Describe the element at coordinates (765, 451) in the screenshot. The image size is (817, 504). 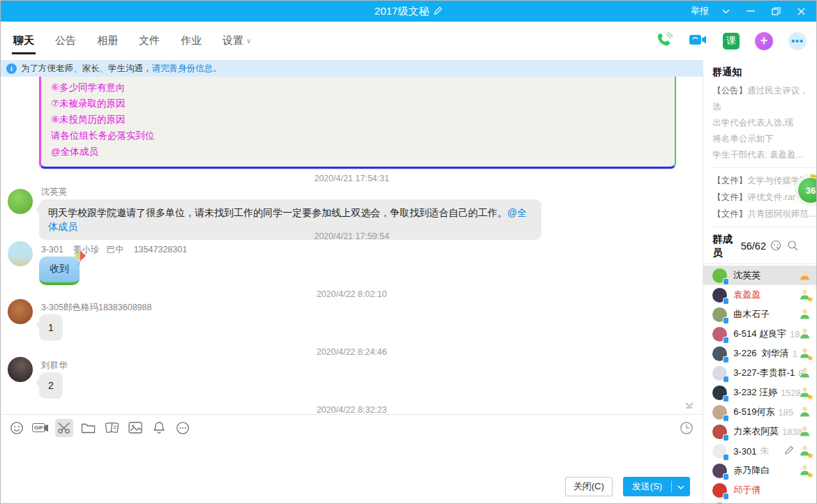
I see `member-phone: 朱` at that location.